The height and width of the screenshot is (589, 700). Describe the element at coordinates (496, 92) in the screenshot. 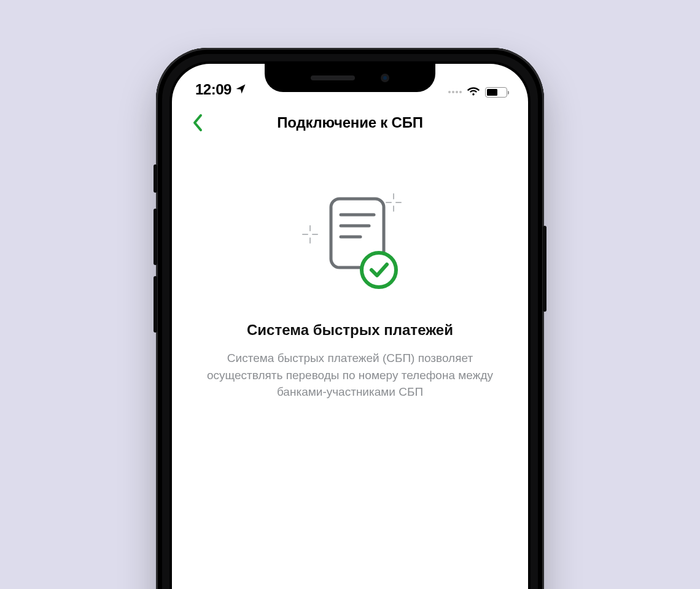

I see `battery-icon` at that location.